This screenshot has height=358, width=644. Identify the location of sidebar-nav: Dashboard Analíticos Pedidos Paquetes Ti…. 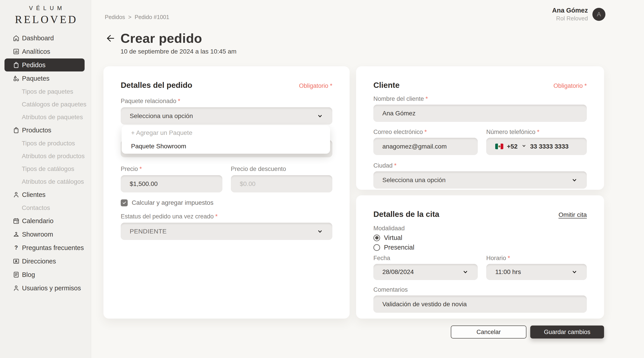
(46, 163).